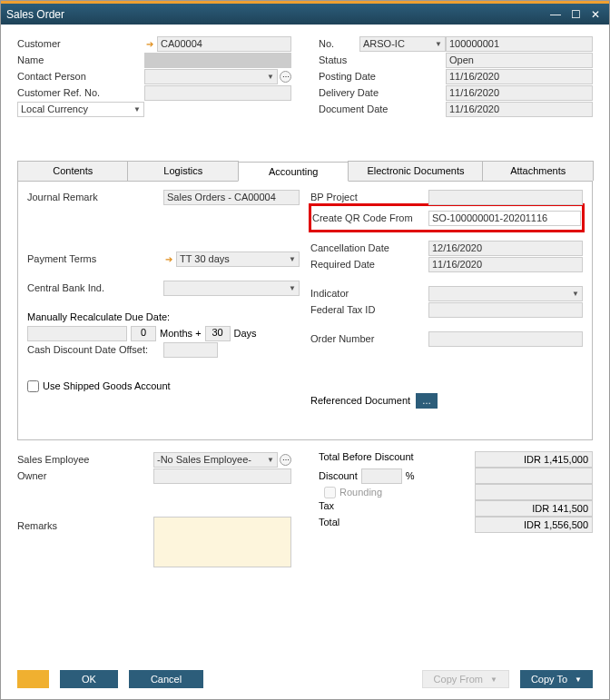 This screenshot has height=700, width=610. Describe the element at coordinates (369, 310) in the screenshot. I see `federal-tax-id-label: Federal Tax ID` at that location.